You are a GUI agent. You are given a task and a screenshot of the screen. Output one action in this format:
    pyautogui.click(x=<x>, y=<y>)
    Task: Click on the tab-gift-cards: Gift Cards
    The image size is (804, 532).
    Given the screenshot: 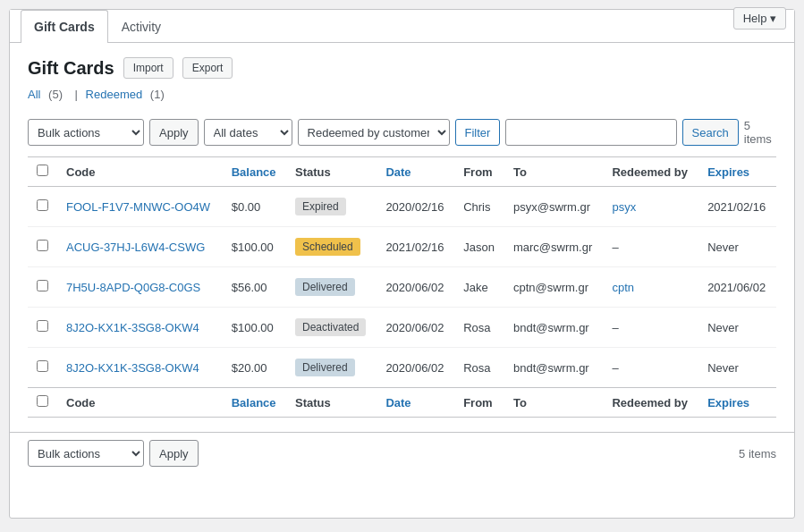 What is the action you would take?
    pyautogui.click(x=64, y=27)
    